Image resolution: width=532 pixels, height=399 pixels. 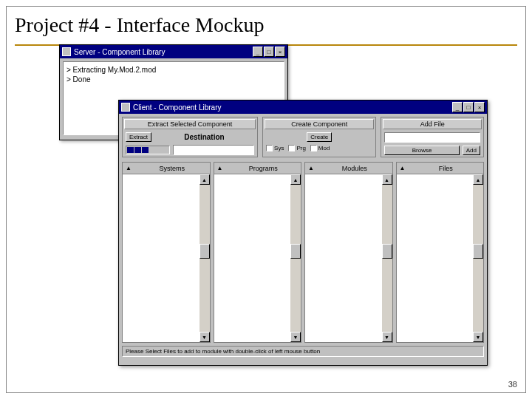 What do you see at coordinates (258, 253) in the screenshot?
I see `programs-column: ▲ Programs ▲ ▼` at bounding box center [258, 253].